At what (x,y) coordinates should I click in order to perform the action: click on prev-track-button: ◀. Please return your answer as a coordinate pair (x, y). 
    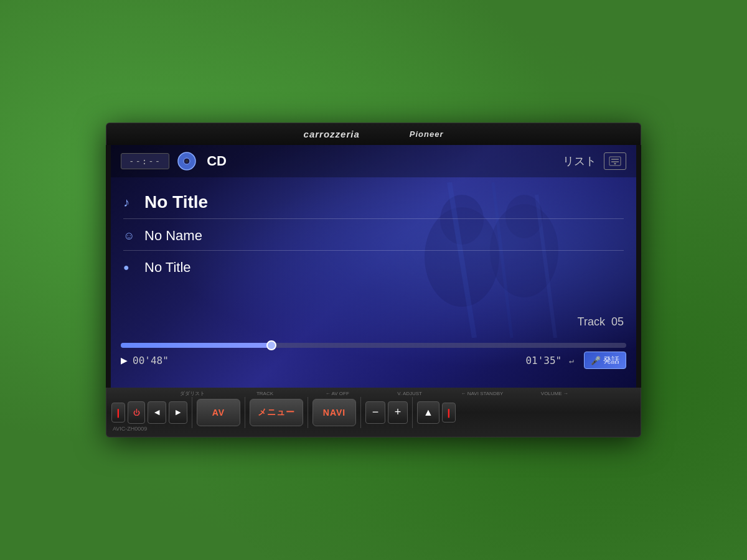
    Looking at the image, I should click on (157, 413).